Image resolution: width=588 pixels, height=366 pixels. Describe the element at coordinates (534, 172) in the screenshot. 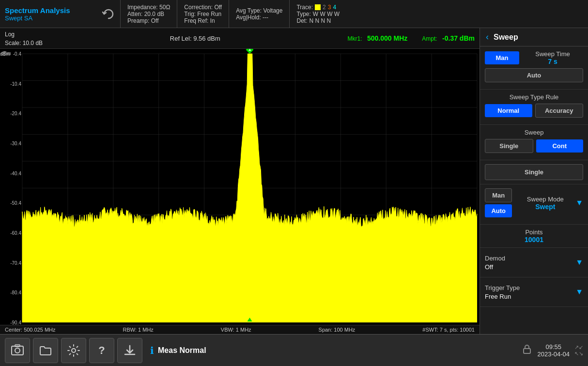

I see `single-standalone-button: Single` at that location.